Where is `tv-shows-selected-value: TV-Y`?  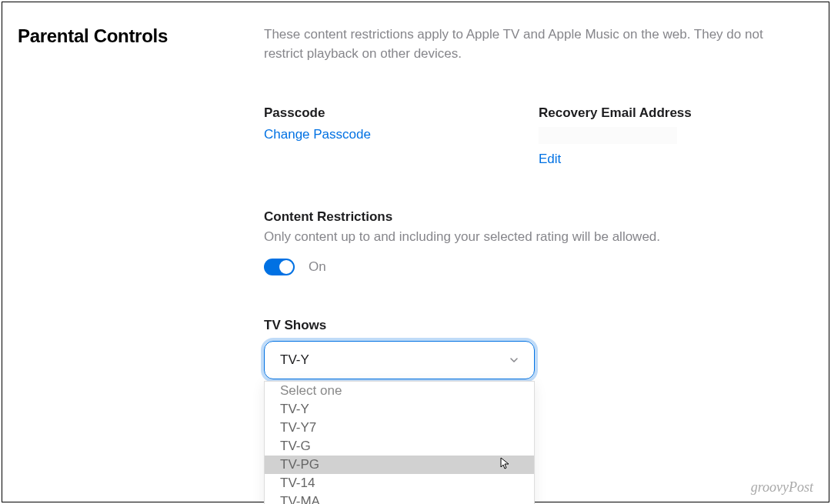
tv-shows-selected-value: TV-Y is located at coordinates (295, 360).